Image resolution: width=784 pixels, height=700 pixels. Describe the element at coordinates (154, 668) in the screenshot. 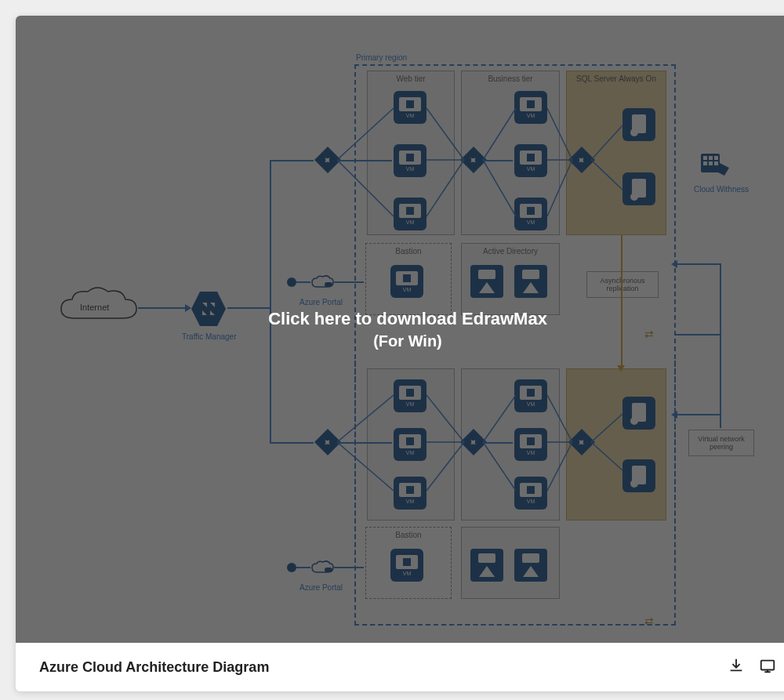

I see `diagram-title: Azure Cloud Architecture Diagram` at that location.